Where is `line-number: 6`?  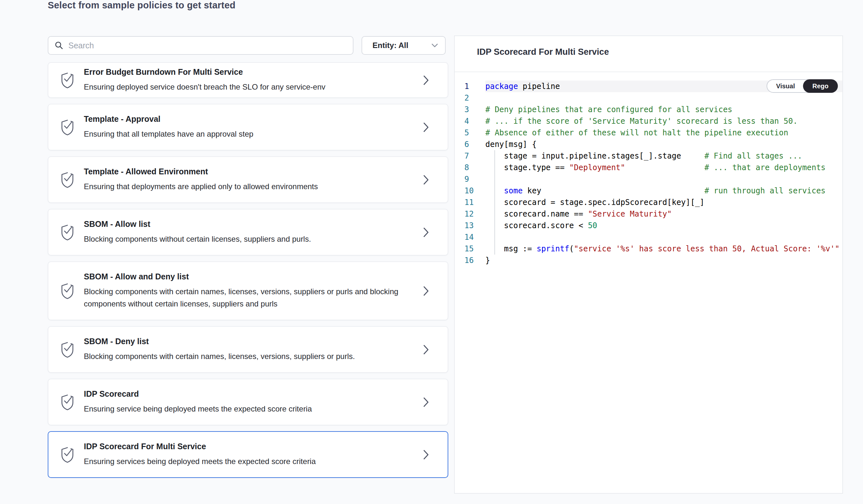
line-number: 6 is located at coordinates (470, 144).